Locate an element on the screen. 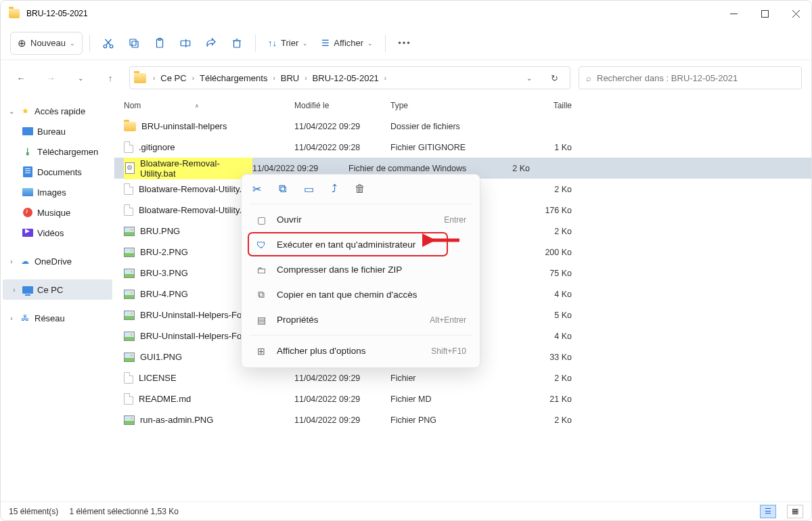 The height and width of the screenshot is (521, 812). search-input is located at coordinates (696, 78).